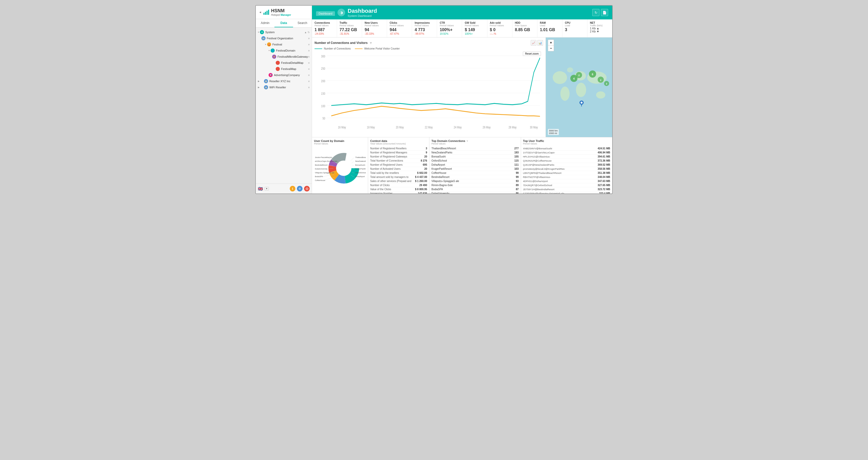 The height and width of the screenshot is (460, 868). Describe the element at coordinates (267, 189) in the screenshot. I see `language-dropdown: ▼` at that location.